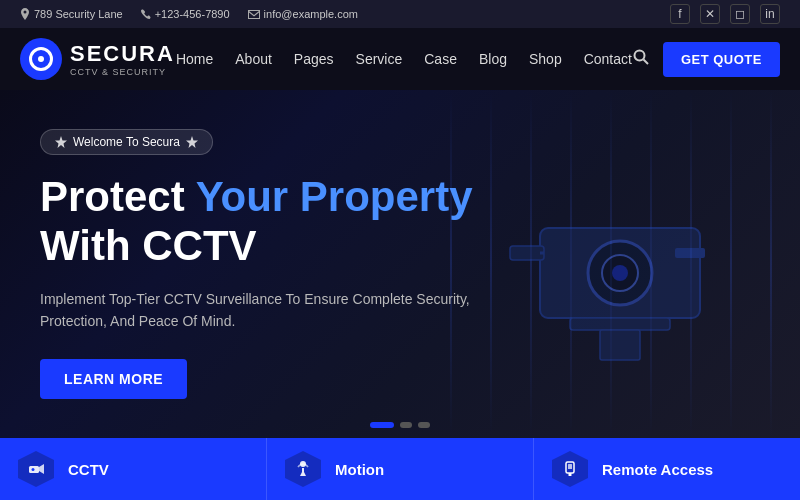  Describe the element at coordinates (380, 59) in the screenshot. I see `nav-service: Service` at that location.